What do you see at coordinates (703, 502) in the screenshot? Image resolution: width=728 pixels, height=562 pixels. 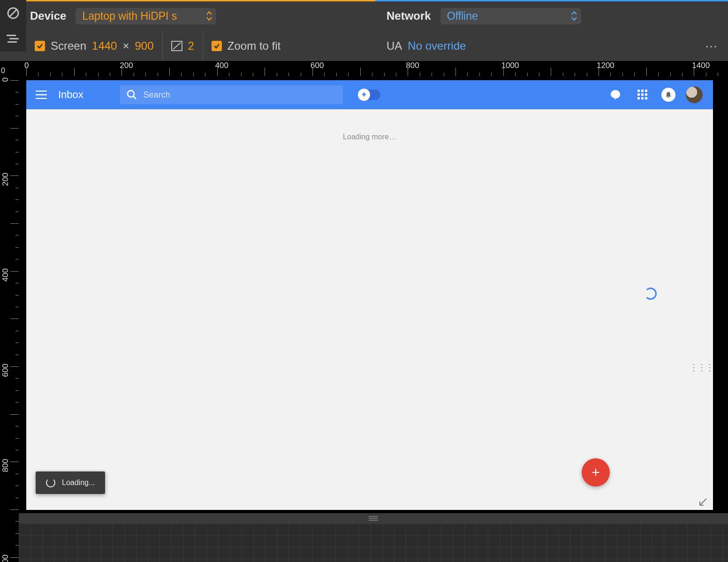 I see `resize-handle-icon` at bounding box center [703, 502].